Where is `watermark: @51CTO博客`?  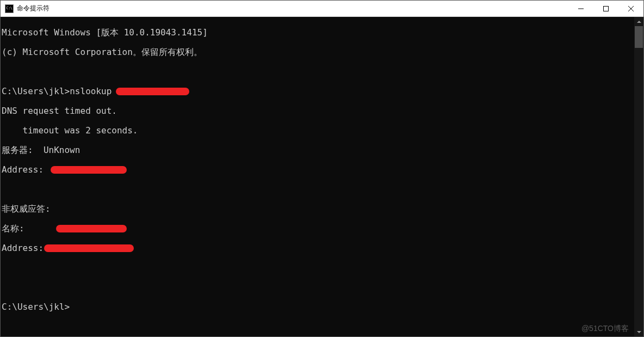
watermark: @51CTO博客 is located at coordinates (605, 328).